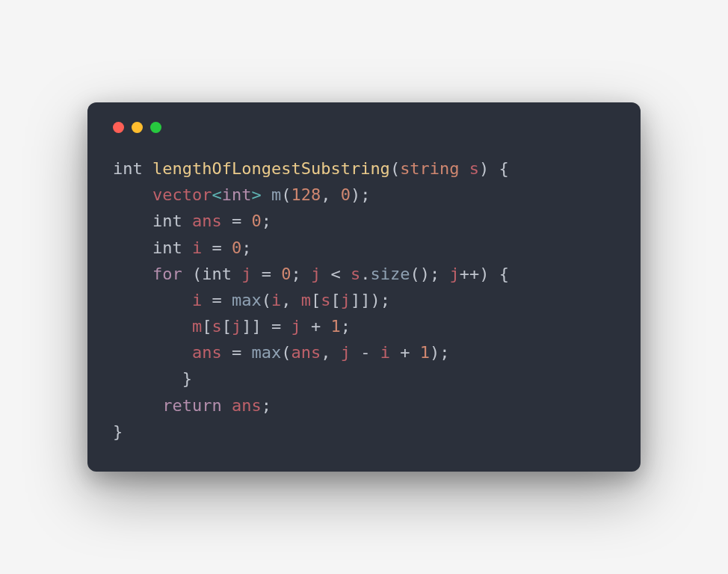 The image size is (728, 574). What do you see at coordinates (435, 169) in the screenshot?
I see `code-token: string` at bounding box center [435, 169].